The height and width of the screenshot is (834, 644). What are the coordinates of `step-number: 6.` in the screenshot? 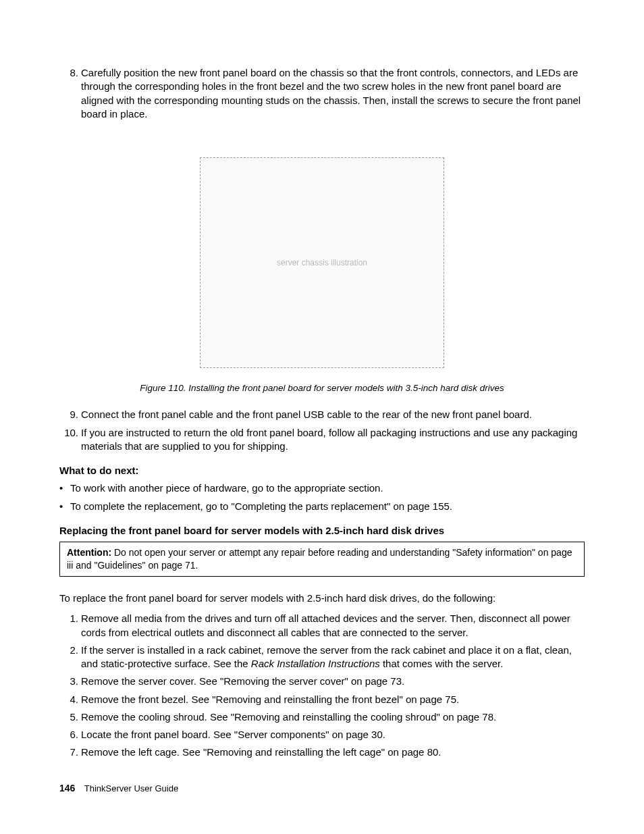 It's located at (69, 735).